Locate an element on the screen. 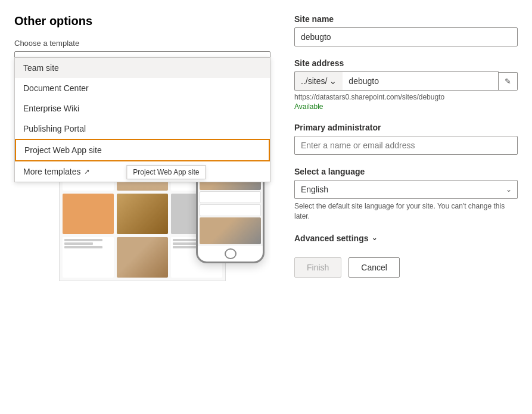 This screenshot has width=532, height=414. advanced-settings-toggle: Advanced settings ⌄ is located at coordinates (406, 238).